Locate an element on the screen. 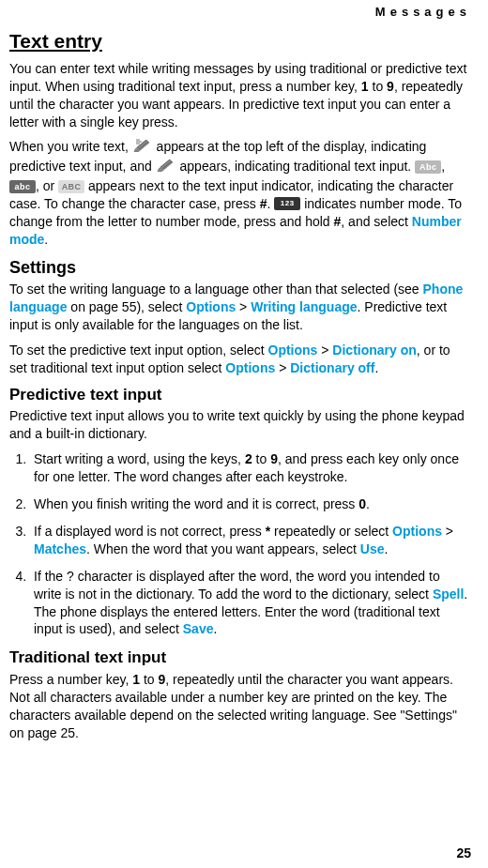  text: repeatedly or select is located at coordinates (331, 531).